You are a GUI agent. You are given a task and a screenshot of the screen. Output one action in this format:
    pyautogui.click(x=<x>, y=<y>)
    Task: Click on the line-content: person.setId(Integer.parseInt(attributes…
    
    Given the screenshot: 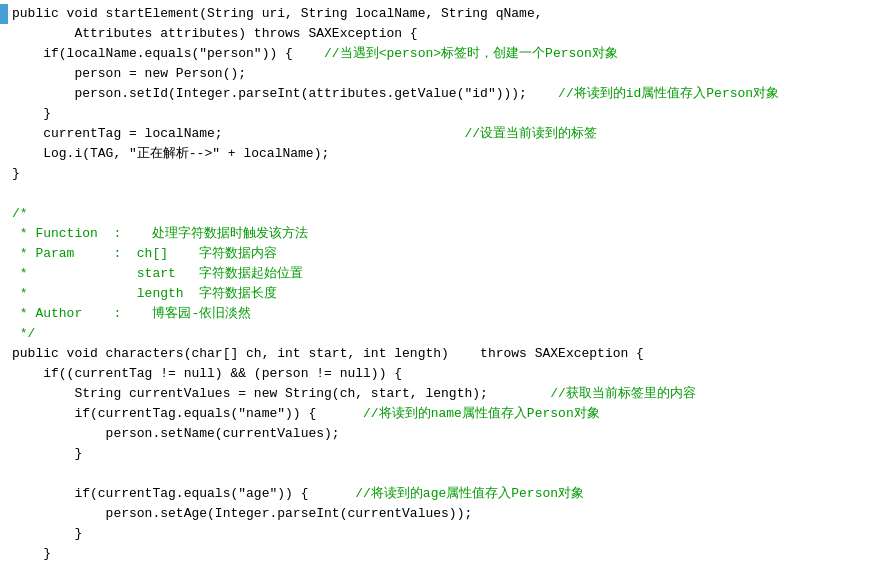 What is the action you would take?
    pyautogui.click(x=448, y=94)
    